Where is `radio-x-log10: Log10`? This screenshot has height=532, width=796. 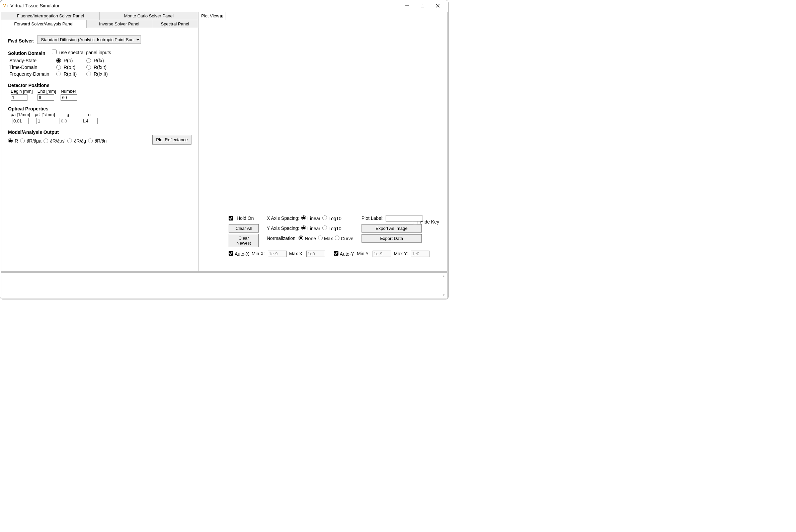 radio-x-log10: Log10 is located at coordinates (332, 218).